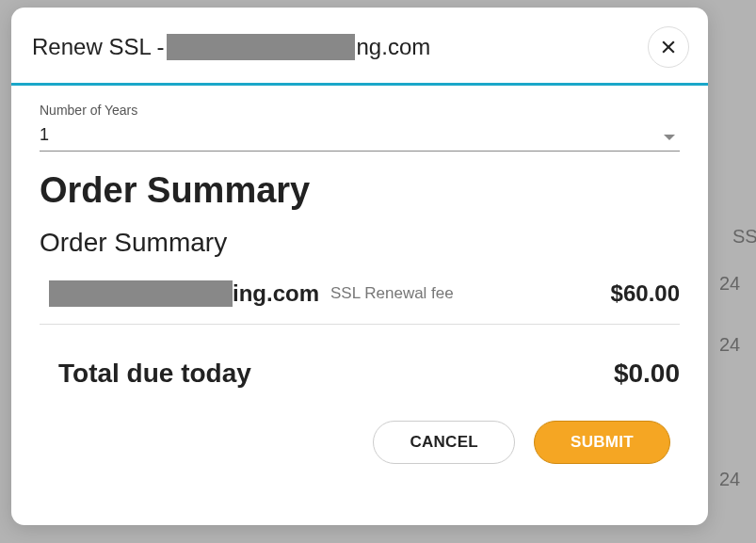 This screenshot has height=543, width=756. What do you see at coordinates (98, 47) in the screenshot?
I see `title-prefix: Renew SSL -` at bounding box center [98, 47].